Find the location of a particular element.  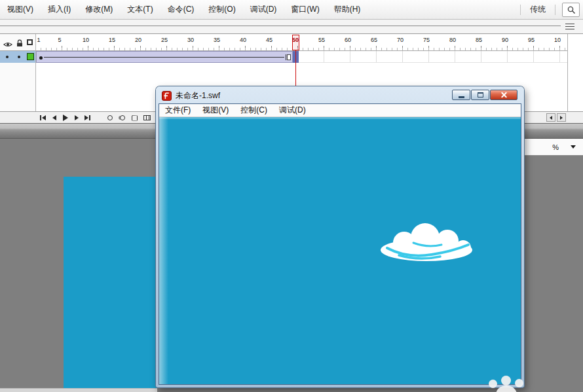

ruler-label-85: 85 is located at coordinates (479, 40).